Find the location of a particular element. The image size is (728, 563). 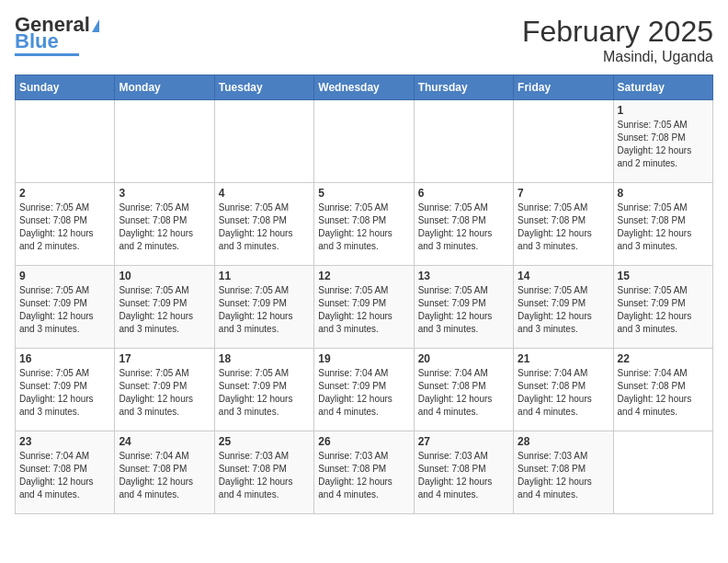

calendar-cell: 21Sunrise: 7:04 AM Sunset: 7:08 PM Dayli… is located at coordinates (563, 390).